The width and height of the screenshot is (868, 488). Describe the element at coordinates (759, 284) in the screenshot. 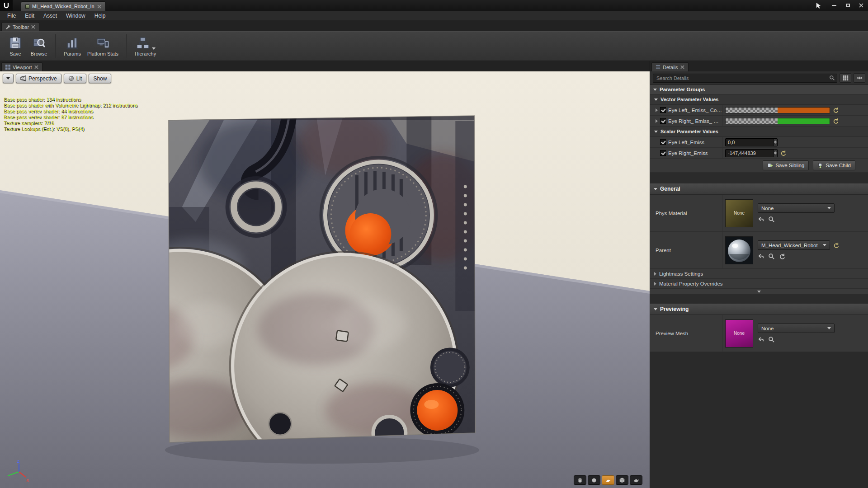

I see `material-property-overrides-row: Material Property Overrides` at that location.